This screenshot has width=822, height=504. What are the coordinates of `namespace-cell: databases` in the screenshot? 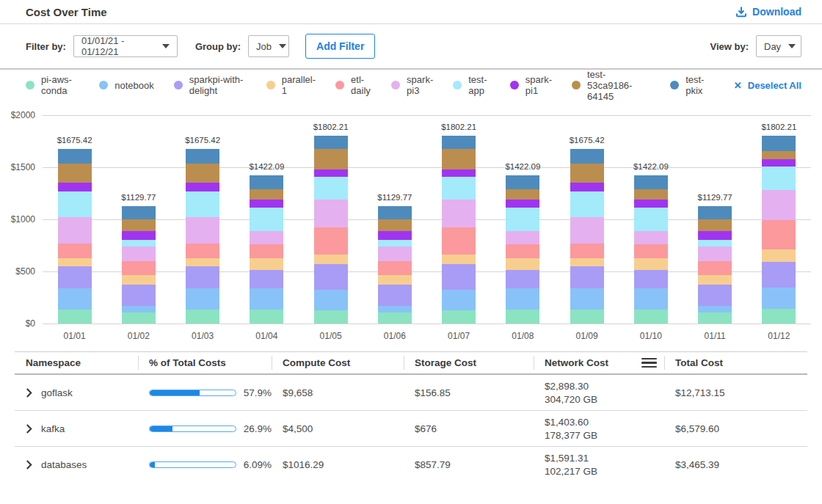 It's located at (76, 464).